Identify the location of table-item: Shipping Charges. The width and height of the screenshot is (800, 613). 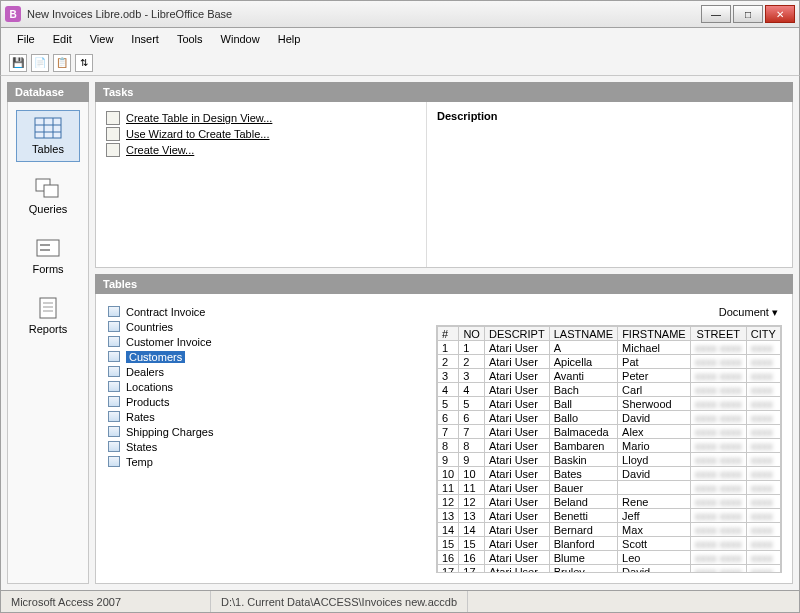
(266, 432).